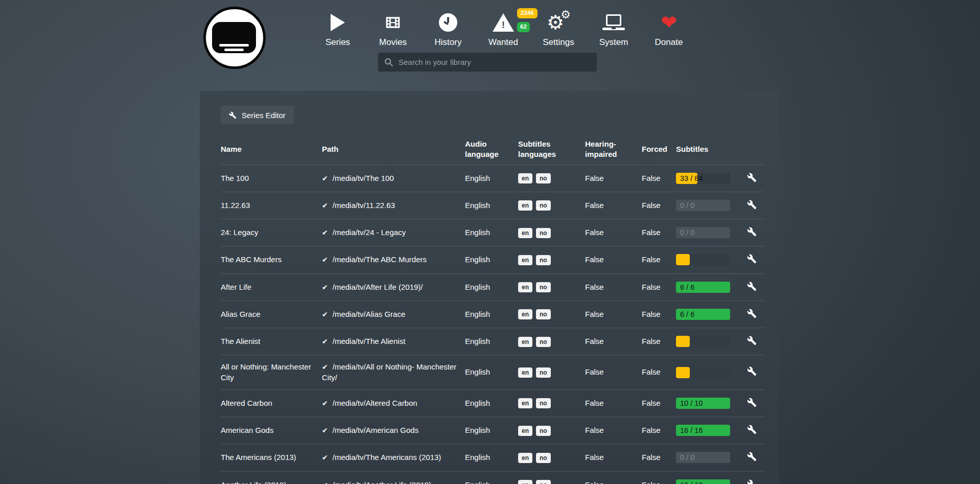 The height and width of the screenshot is (484, 980). Describe the element at coordinates (393, 314) in the screenshot. I see `series-path-cell: ✔/media/tv/Alias Grace` at that location.